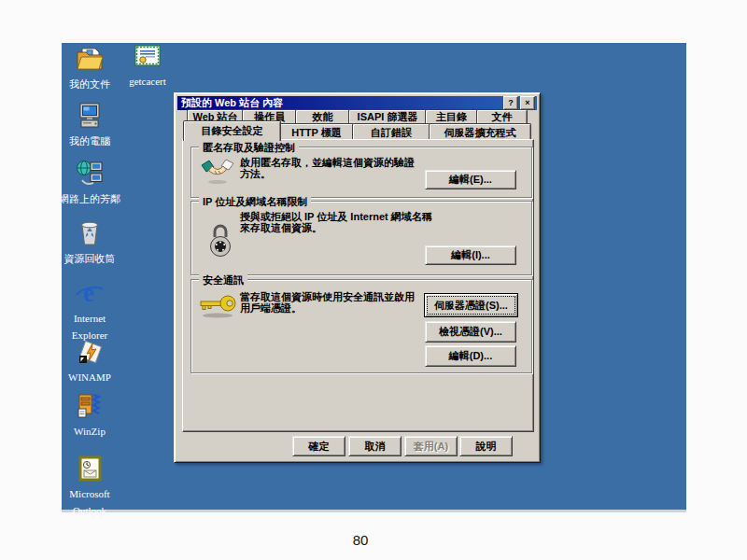 The height and width of the screenshot is (560, 747). Describe the element at coordinates (90, 259) in the screenshot. I see `desktop-icon-label: 資源回收筒` at that location.